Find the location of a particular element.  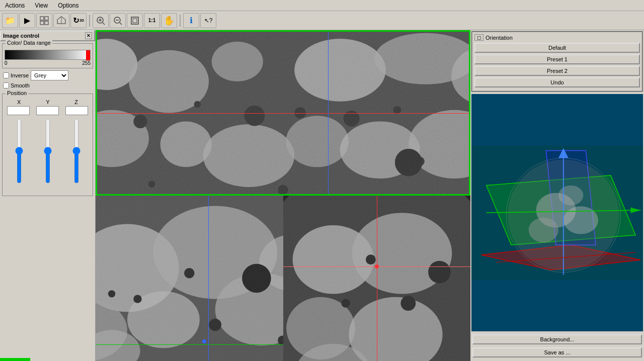

z-input: 1002 is located at coordinates (76, 111).